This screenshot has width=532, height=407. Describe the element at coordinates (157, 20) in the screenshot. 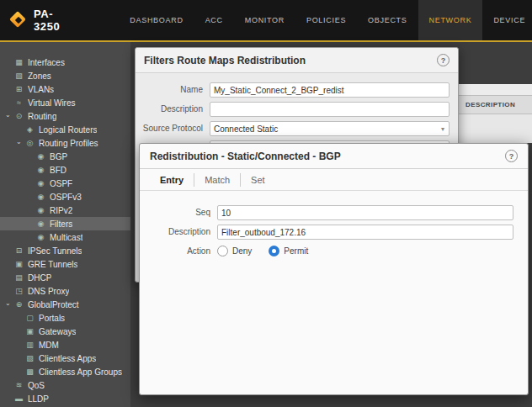

I see `tab-dashboard: DASHBOARD` at that location.